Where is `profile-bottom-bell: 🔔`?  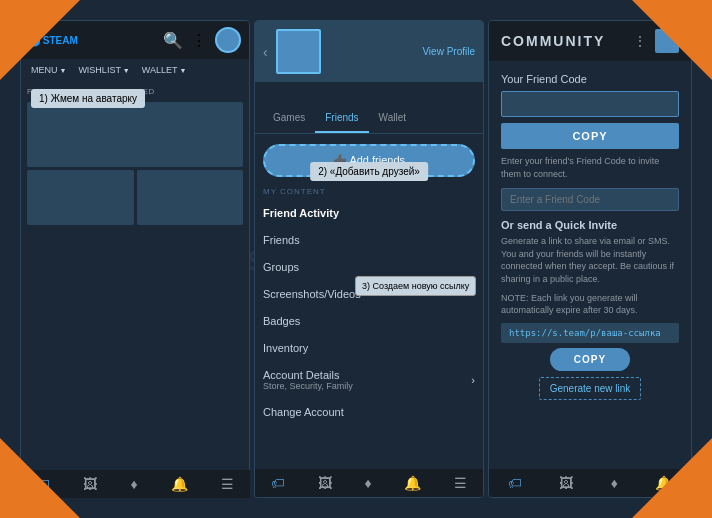
profile-bottom-bell: 🔔 is located at coordinates (412, 483).